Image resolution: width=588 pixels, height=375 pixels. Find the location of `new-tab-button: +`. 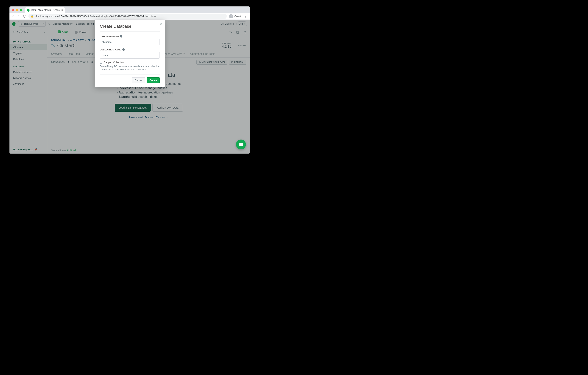

new-tab-button: + is located at coordinates (69, 10).